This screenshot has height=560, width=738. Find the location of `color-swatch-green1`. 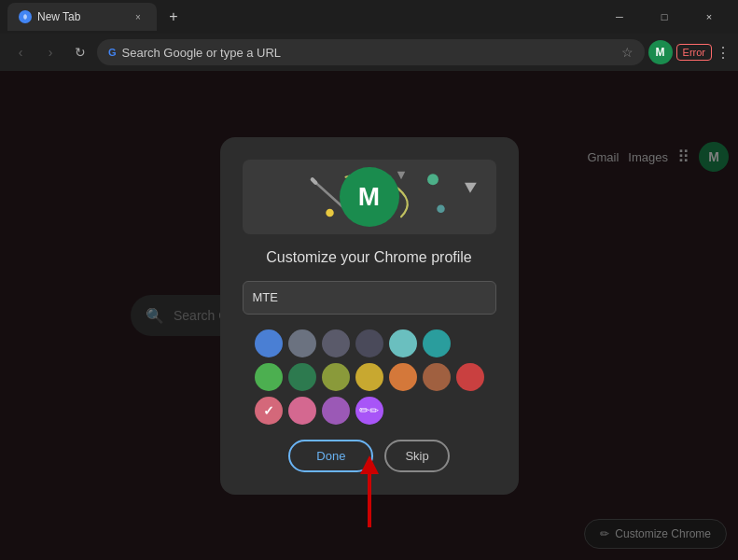

color-swatch-green1 is located at coordinates (269, 377).